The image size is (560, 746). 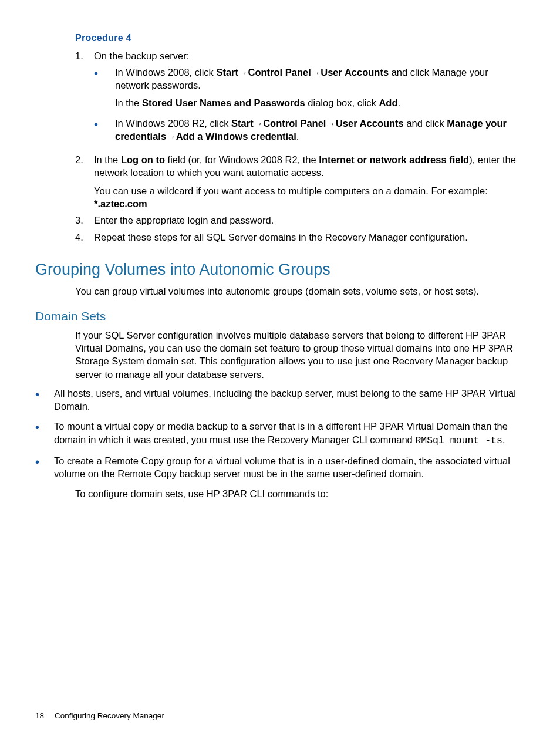 What do you see at coordinates (85, 237) in the screenshot?
I see `item-number: 4.` at bounding box center [85, 237].